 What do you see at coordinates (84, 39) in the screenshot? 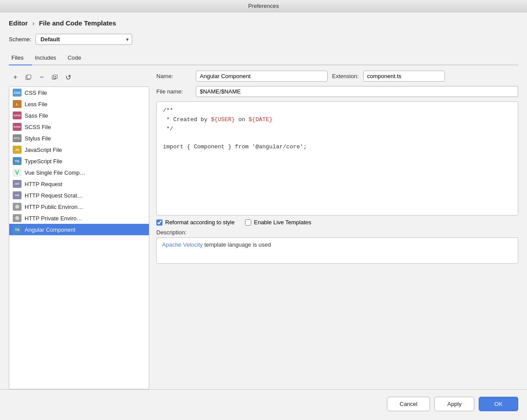
I see `scheme-select-wrapper: Default Project` at bounding box center [84, 39].